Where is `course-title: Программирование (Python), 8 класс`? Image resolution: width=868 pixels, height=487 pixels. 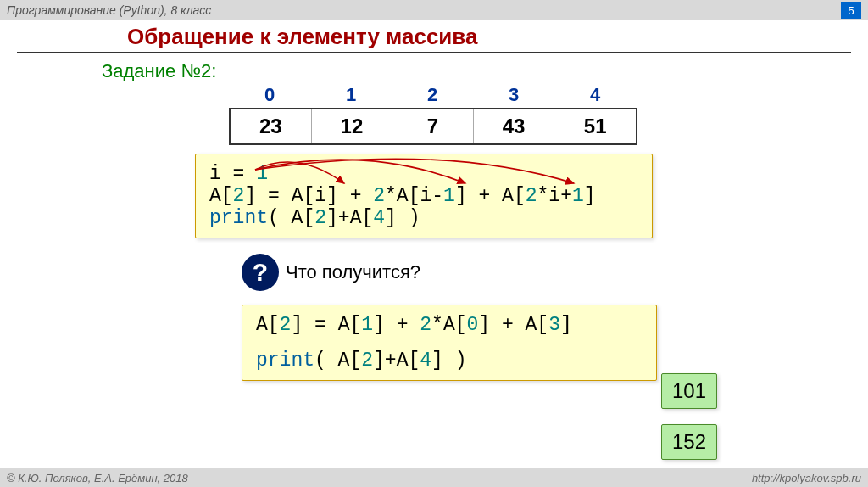
course-title: Программирование (Python), 8 класс is located at coordinates (108, 10).